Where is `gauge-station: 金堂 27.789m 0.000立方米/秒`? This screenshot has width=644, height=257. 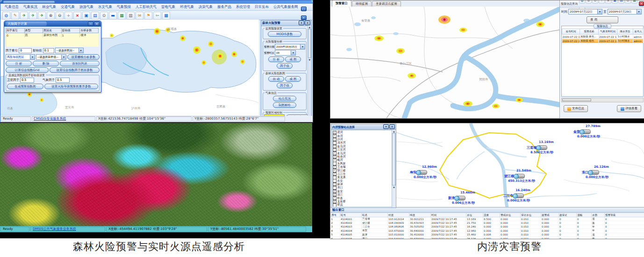 gauge-station: 金堂 27.789m 0.000立方米/秒 is located at coordinates (582, 132).